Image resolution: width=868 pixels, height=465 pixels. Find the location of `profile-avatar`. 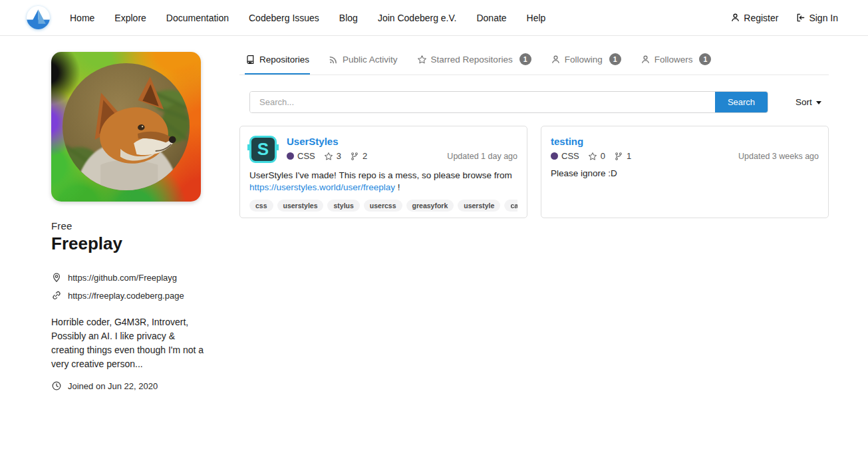

profile-avatar is located at coordinates (126, 126).